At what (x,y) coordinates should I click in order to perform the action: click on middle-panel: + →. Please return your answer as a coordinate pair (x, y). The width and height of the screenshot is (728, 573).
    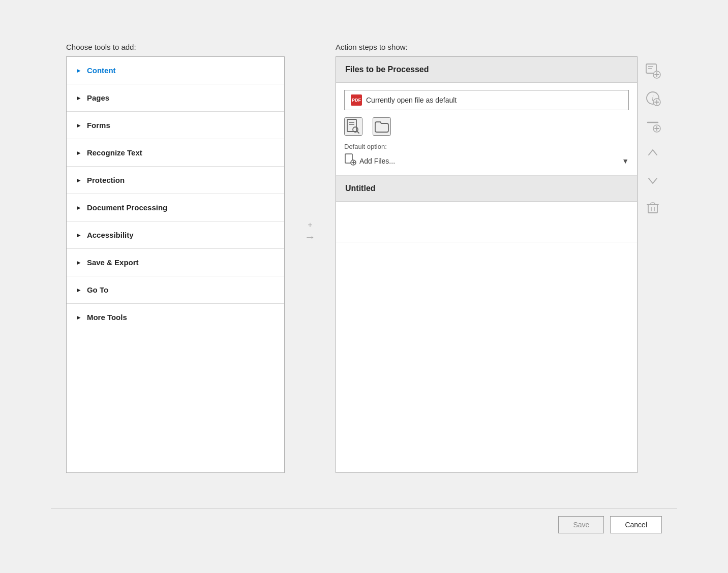
    Looking at the image, I should click on (310, 143).